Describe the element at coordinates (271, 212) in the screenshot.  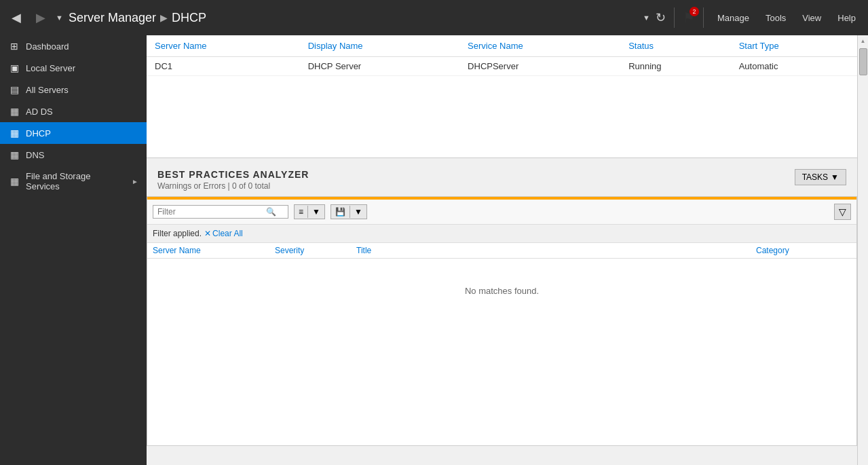
I see `search-icon: 🔍` at that location.